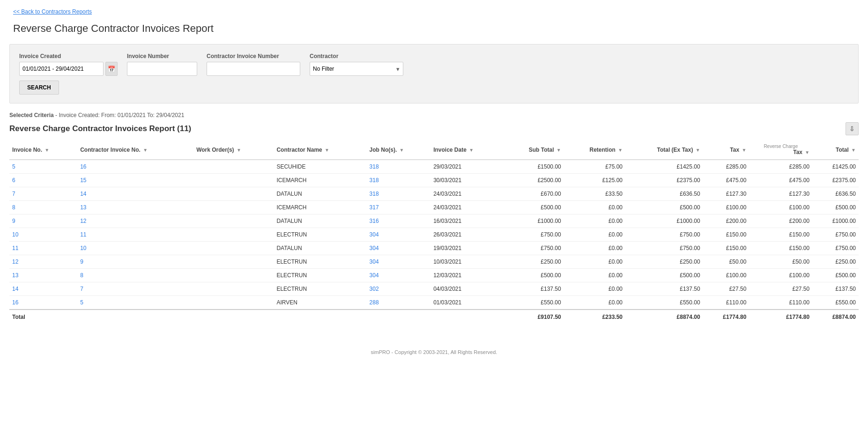 The height and width of the screenshot is (435, 868). What do you see at coordinates (43, 235) in the screenshot?
I see `invoice-no-cell: 10` at bounding box center [43, 235].